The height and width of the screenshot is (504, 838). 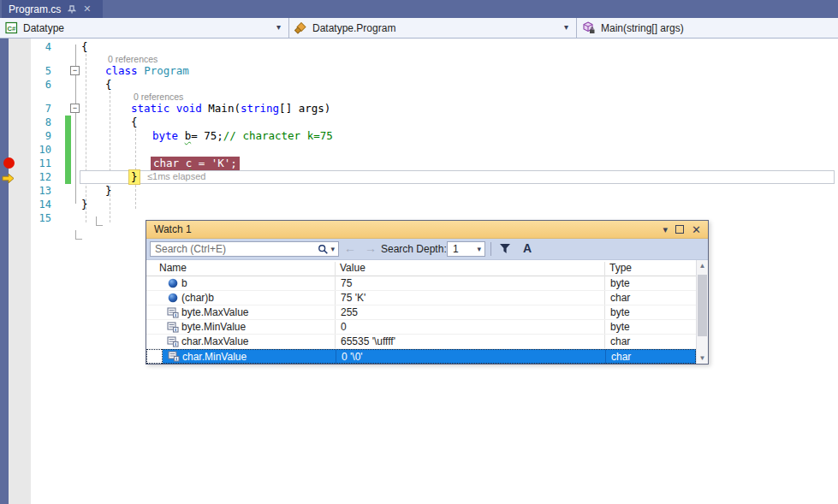 I want to click on member-dropdown: Main(string[] args), so click(x=707, y=27).